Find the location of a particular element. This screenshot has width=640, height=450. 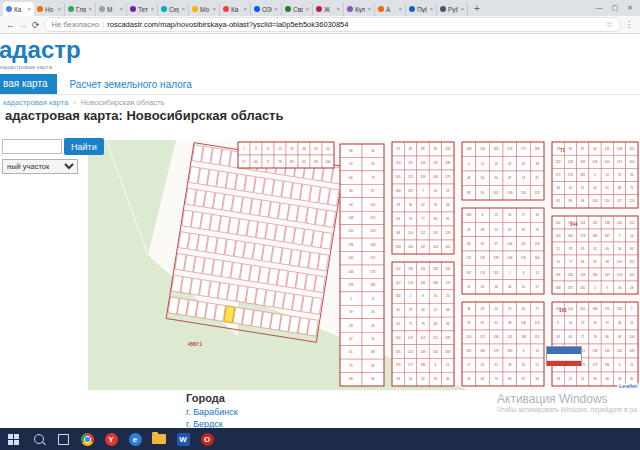

nav-link-land-tax: Расчет земельного налога is located at coordinates (130, 84).